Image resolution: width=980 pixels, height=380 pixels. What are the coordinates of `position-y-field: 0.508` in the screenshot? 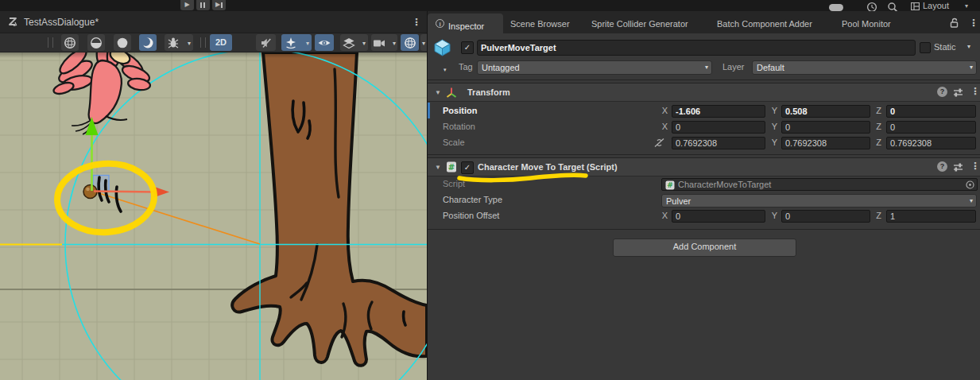 It's located at (826, 111).